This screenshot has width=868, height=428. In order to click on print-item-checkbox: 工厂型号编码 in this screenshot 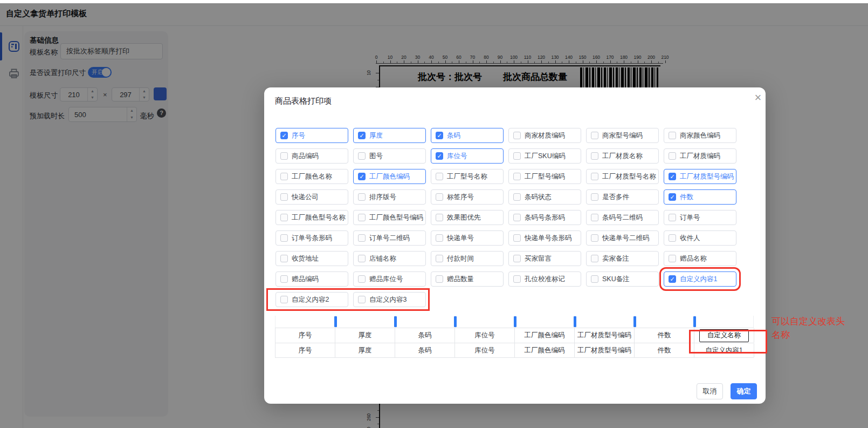, I will do `click(545, 176)`.